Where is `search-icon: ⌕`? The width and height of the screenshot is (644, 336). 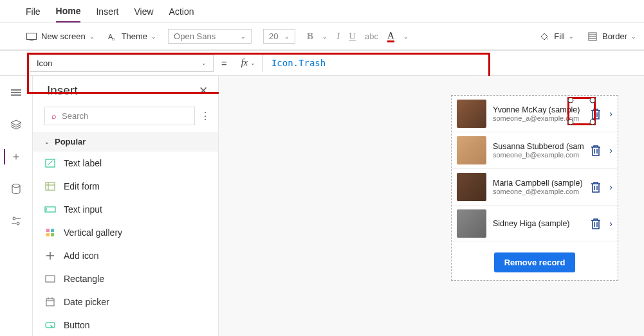 search-icon: ⌕ is located at coordinates (54, 116).